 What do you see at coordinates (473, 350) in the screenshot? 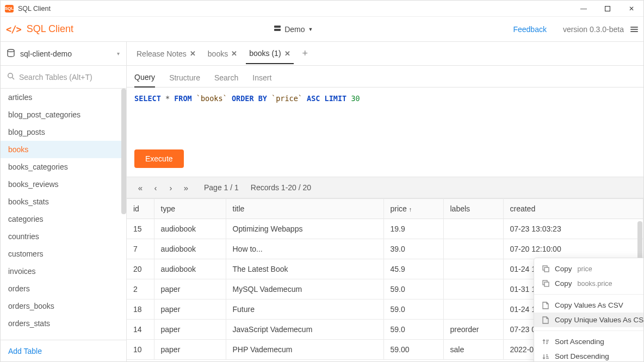
I see `cell-labels: sale` at bounding box center [473, 350].